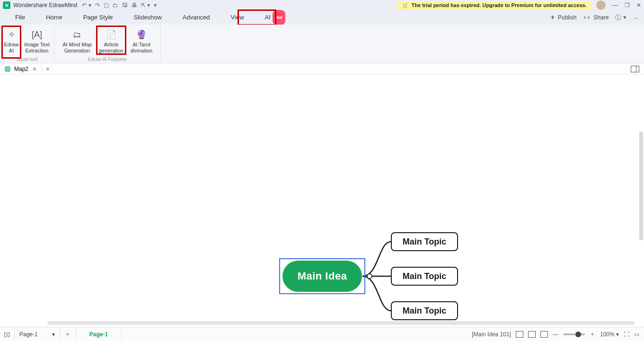 This screenshot has width=644, height=341. I want to click on redo-icon: ↷, so click(97, 5).